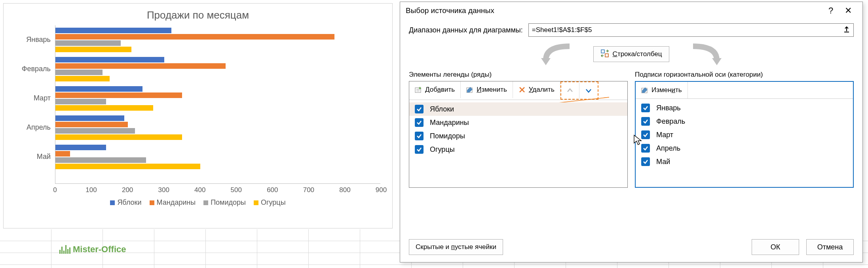 The image size is (868, 268). What do you see at coordinates (589, 91) in the screenshot?
I see `move-down-button` at bounding box center [589, 91].